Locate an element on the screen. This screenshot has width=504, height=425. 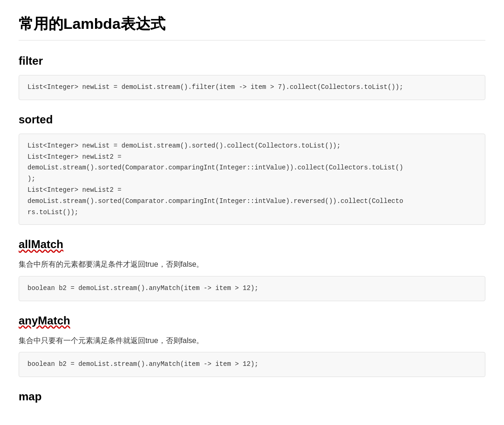
section-heading-allMatch: allMatch is located at coordinates (252, 244).